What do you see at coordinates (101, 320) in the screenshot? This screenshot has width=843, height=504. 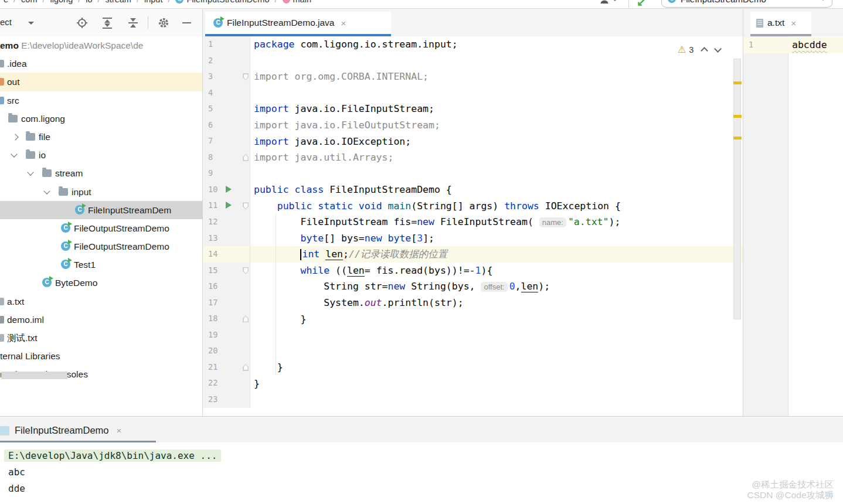 I see `tree-item-demo-iml: demo.iml` at bounding box center [101, 320].